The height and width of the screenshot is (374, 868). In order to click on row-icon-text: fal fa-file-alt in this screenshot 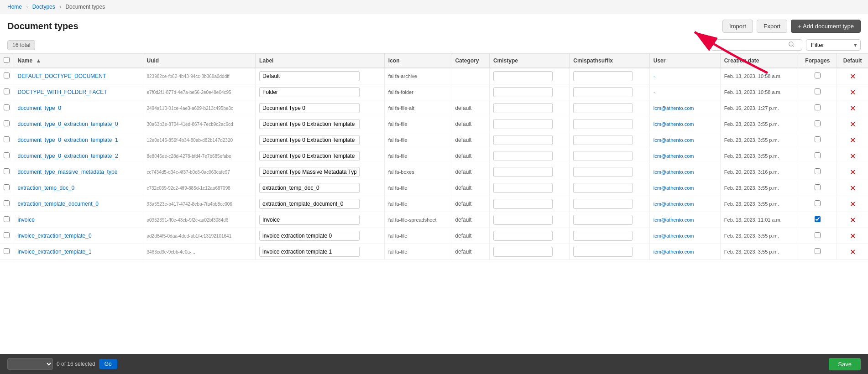, I will do `click(402, 108)`.